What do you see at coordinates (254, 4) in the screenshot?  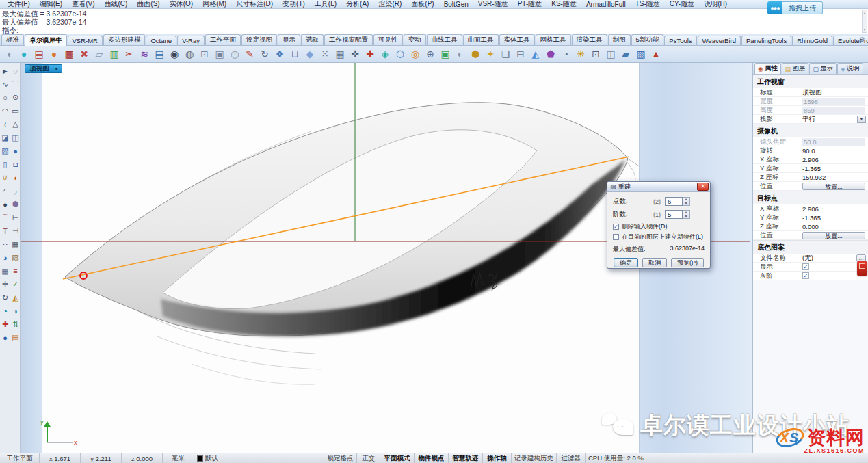 I see `menu-dimension: 尺寸标注(D)` at bounding box center [254, 4].